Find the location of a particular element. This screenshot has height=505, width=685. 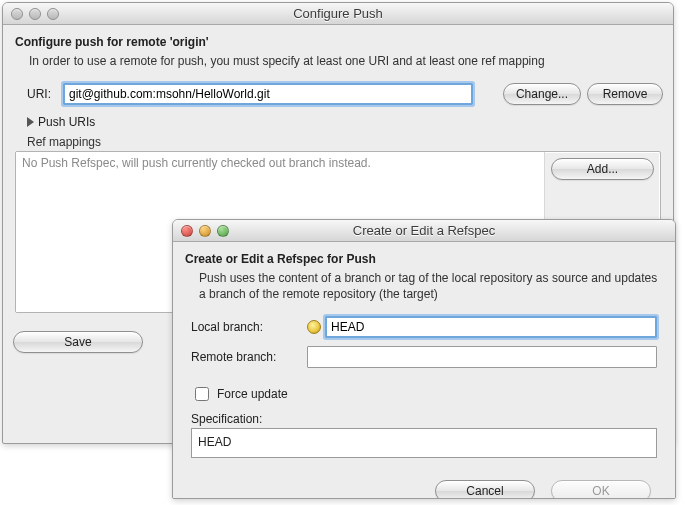

disclosure-triangle-icon is located at coordinates (30, 122).